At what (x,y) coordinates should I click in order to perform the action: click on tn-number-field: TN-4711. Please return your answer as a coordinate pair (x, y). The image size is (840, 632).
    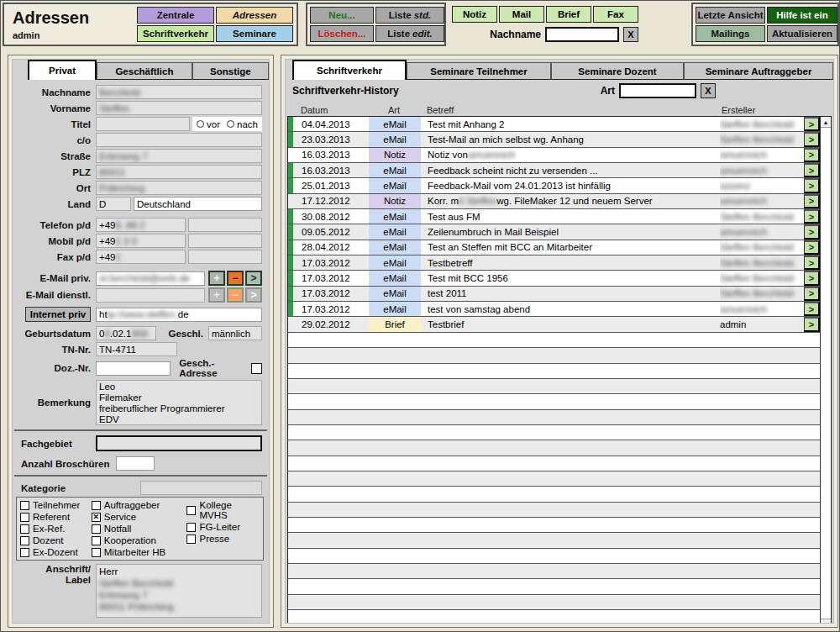
    Looking at the image, I should click on (136, 350).